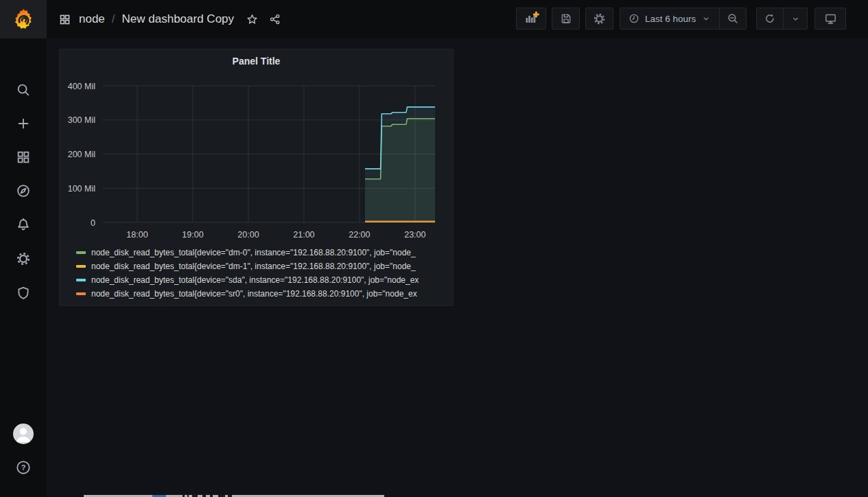 The width and height of the screenshot is (868, 497). What do you see at coordinates (414, 235) in the screenshot?
I see `x-axis-tick-label: 23:00` at bounding box center [414, 235].